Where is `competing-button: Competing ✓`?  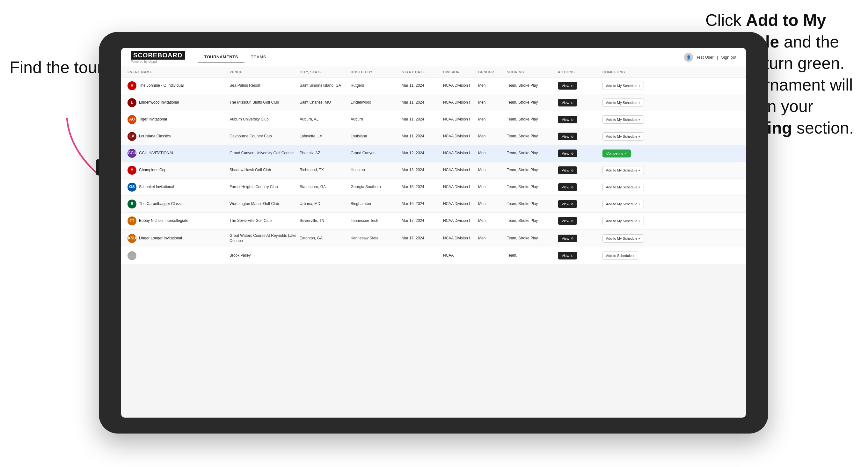 competing-button: Competing ✓ is located at coordinates (617, 154).